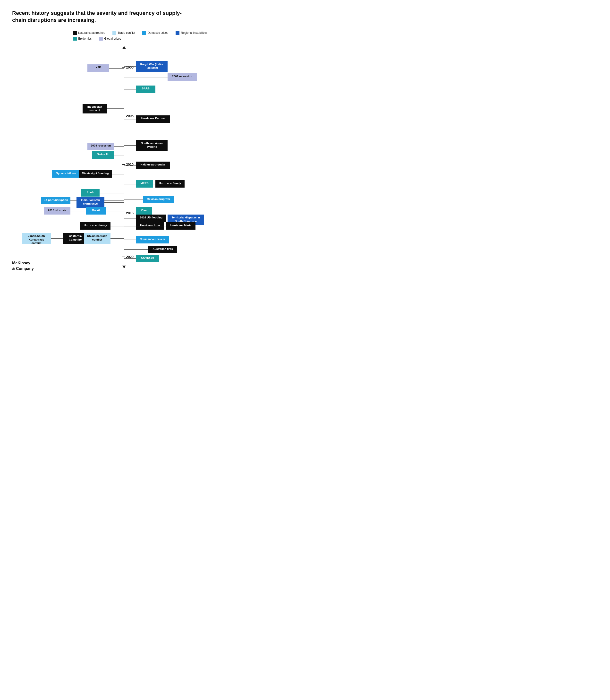 The height and width of the screenshot is (700, 610). Describe the element at coordinates (103, 155) in the screenshot. I see `event-swine-flu: Swine flu` at that location.